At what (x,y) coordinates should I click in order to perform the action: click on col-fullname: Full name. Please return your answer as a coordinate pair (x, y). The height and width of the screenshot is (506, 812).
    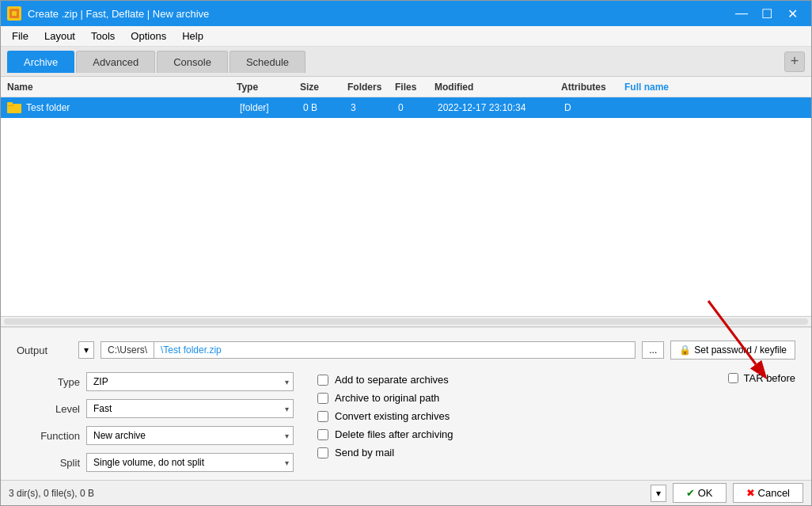
    Looking at the image, I should click on (647, 87).